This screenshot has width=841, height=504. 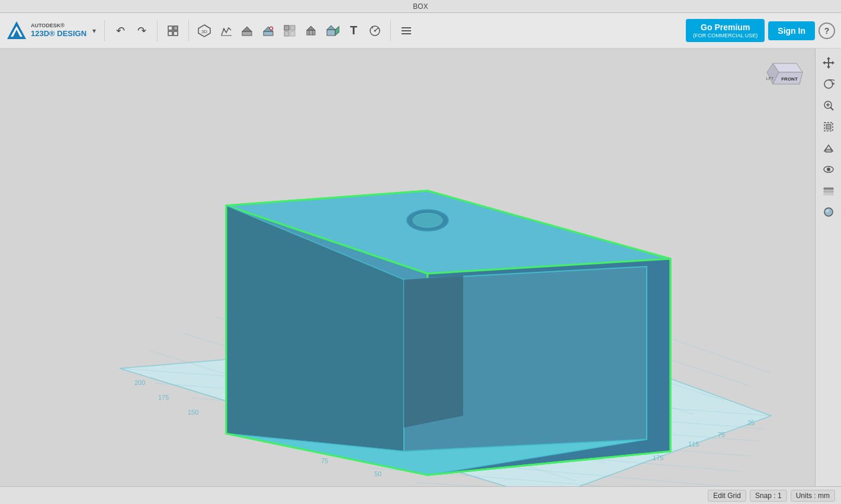 What do you see at coordinates (763, 31) in the screenshot?
I see `right-toolbar: Go Premium (FOR COMMERCIAL USE) Sign In …` at bounding box center [763, 31].